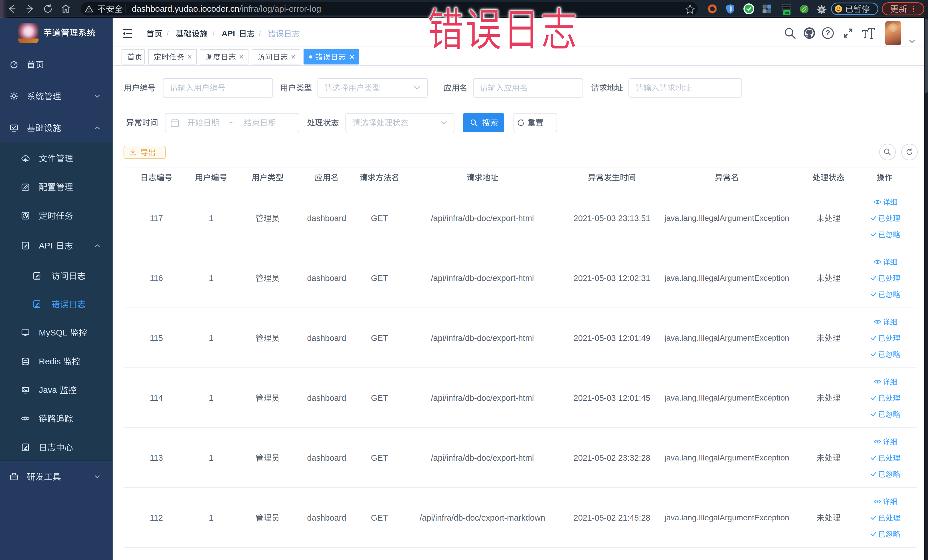  What do you see at coordinates (787, 13) in the screenshot?
I see `svg-text: on` at bounding box center [787, 13].